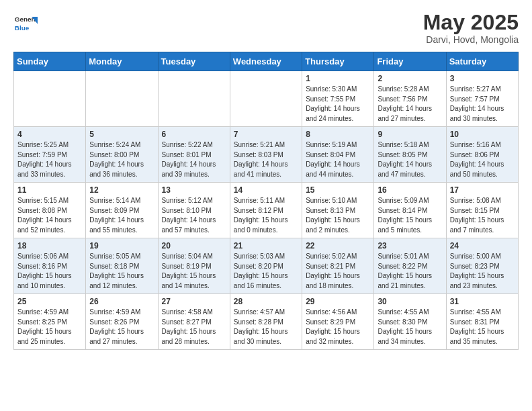  Describe the element at coordinates (50, 211) in the screenshot. I see `calendar-cell: 11Sunrise: 5:15 AM Sunset: 8:08 PM Dayli…` at that location.